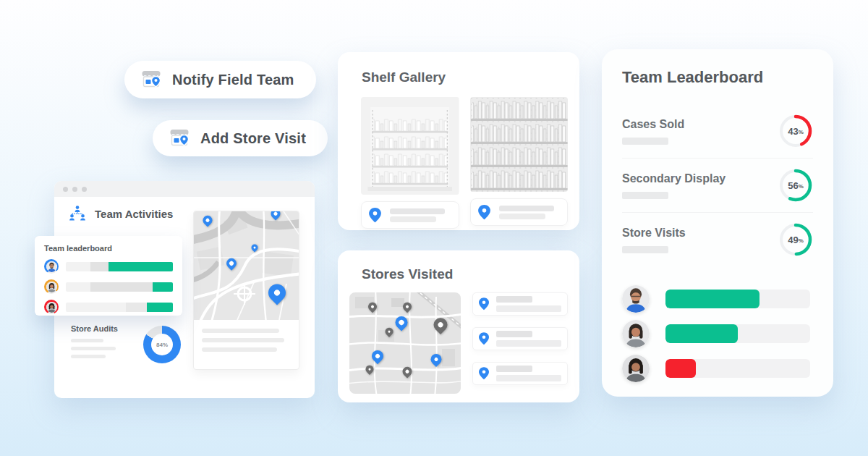 This screenshot has width=868, height=456. What do you see at coordinates (653, 124) in the screenshot?
I see `metric-label: Cases Sold` at bounding box center [653, 124].